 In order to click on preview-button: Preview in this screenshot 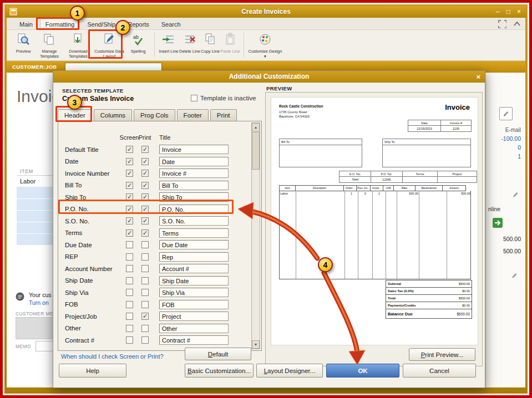, I will do `click(23, 43)`.